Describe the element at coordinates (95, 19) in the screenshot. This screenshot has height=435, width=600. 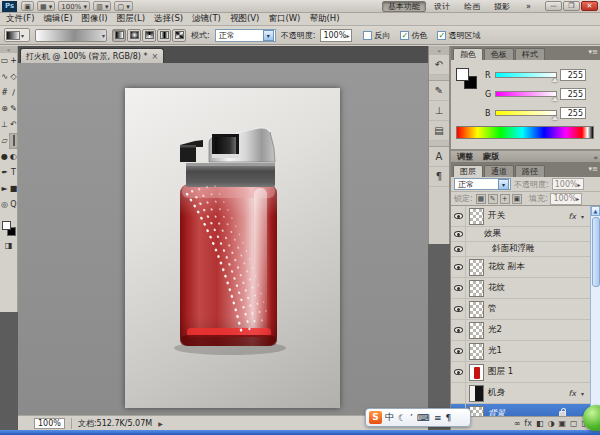
I see `menu-item-3: 图像(I)` at that location.